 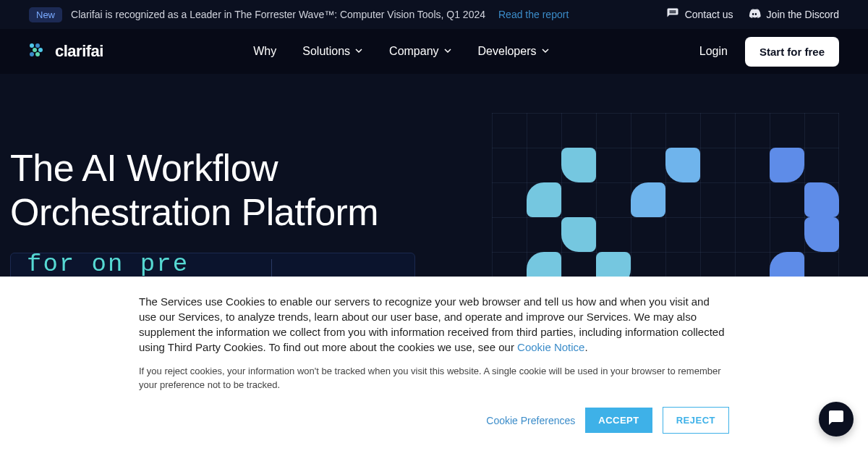 I want to click on start-free-button: Start for free, so click(x=792, y=52).